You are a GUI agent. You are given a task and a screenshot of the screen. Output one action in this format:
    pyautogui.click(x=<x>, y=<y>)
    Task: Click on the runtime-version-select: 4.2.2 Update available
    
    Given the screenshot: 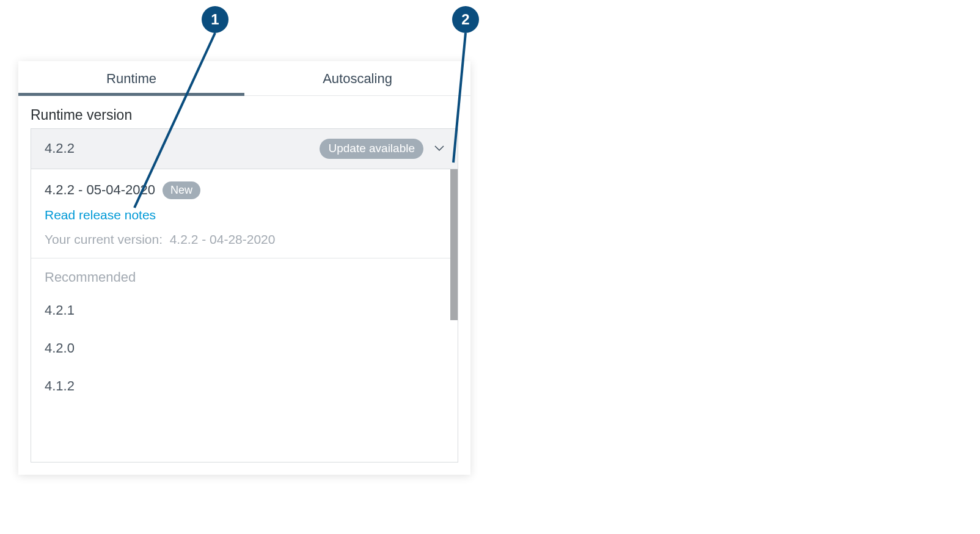 What is the action you would take?
    pyautogui.click(x=244, y=149)
    